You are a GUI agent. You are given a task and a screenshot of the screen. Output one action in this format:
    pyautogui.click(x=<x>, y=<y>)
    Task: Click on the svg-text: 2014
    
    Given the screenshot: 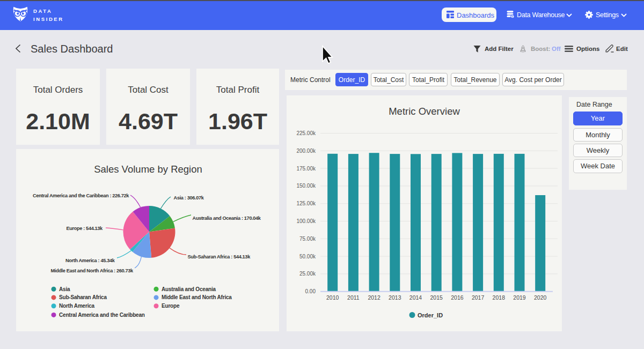 What is the action you would take?
    pyautogui.click(x=416, y=298)
    